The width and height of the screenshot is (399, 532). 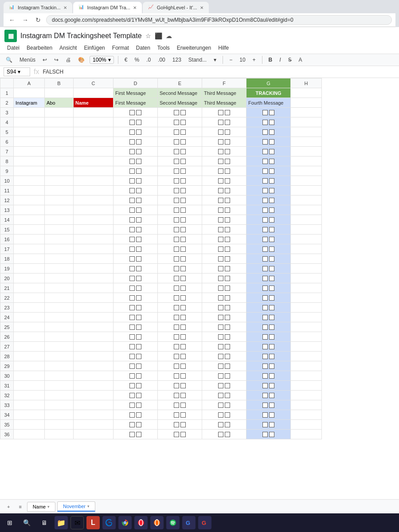 I want to click on cell-C10, so click(x=94, y=181).